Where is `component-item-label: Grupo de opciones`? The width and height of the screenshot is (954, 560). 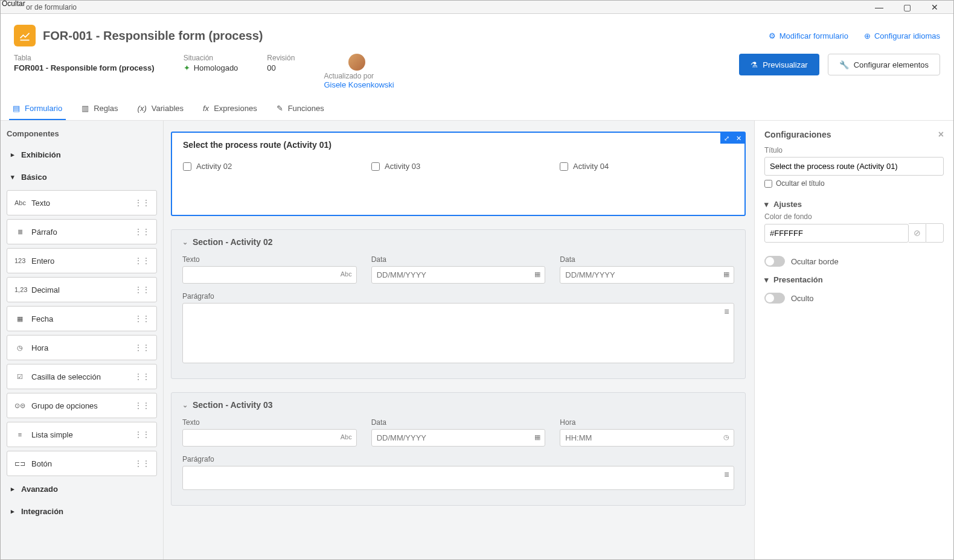 component-item-label: Grupo de opciones is located at coordinates (65, 406).